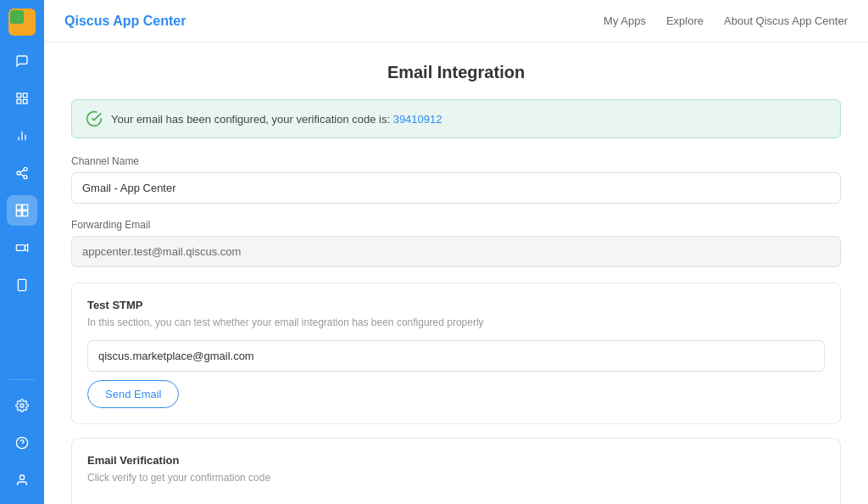 This screenshot has height=504, width=868. I want to click on channel-name-group: Channel Name, so click(456, 180).